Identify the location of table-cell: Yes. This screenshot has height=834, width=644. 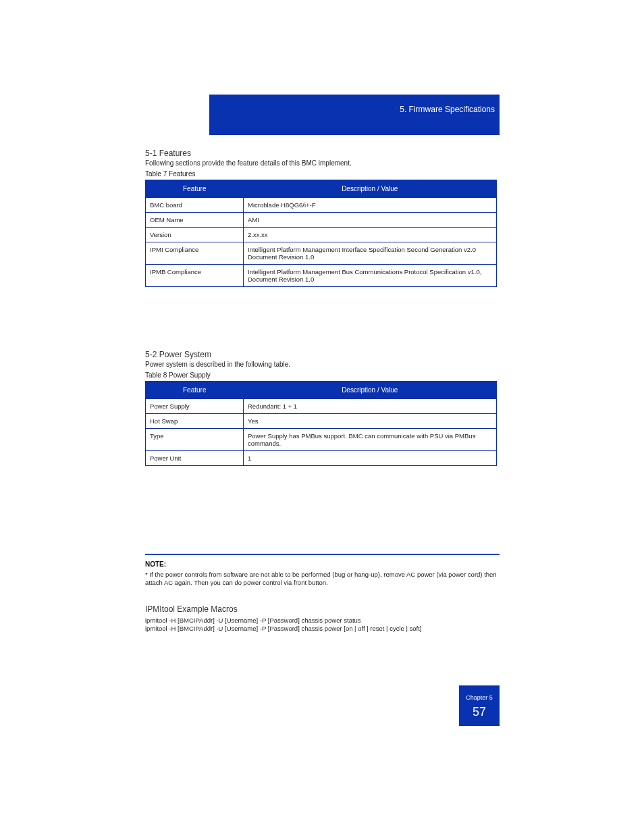
(370, 421).